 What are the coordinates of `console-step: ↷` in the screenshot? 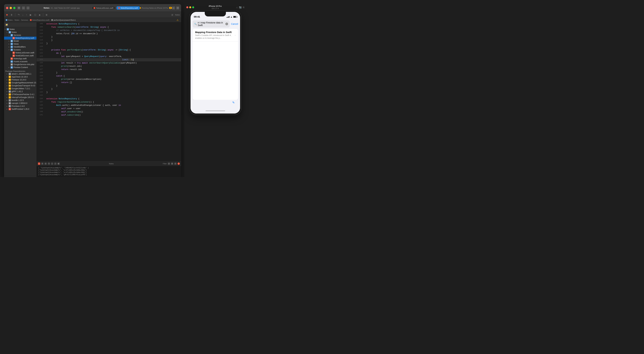 It's located at (49, 164).